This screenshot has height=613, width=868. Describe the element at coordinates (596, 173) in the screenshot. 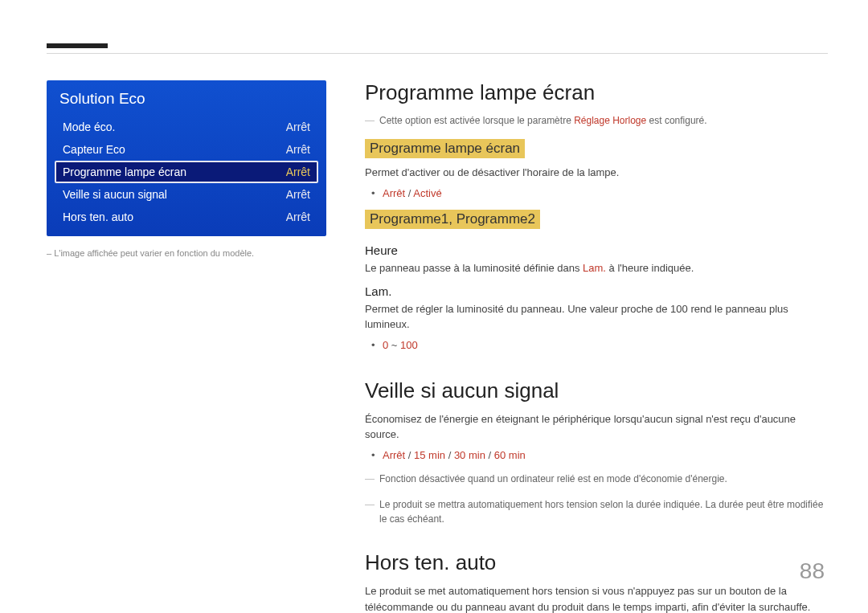

I see `desc-programme-lampe: Permet d'activer ou de désactiver l'hora…` at that location.